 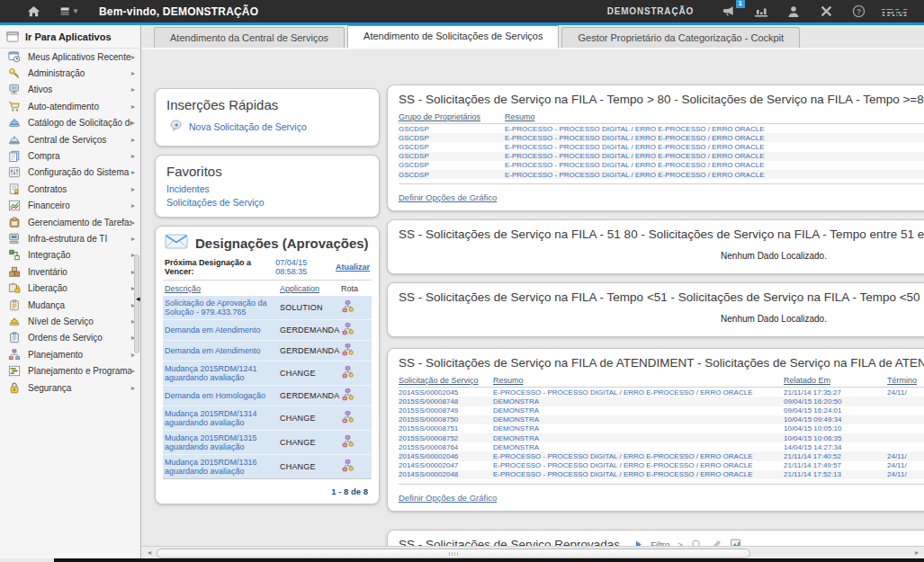 I want to click on cell-termino: 24/11/, so click(x=905, y=475).